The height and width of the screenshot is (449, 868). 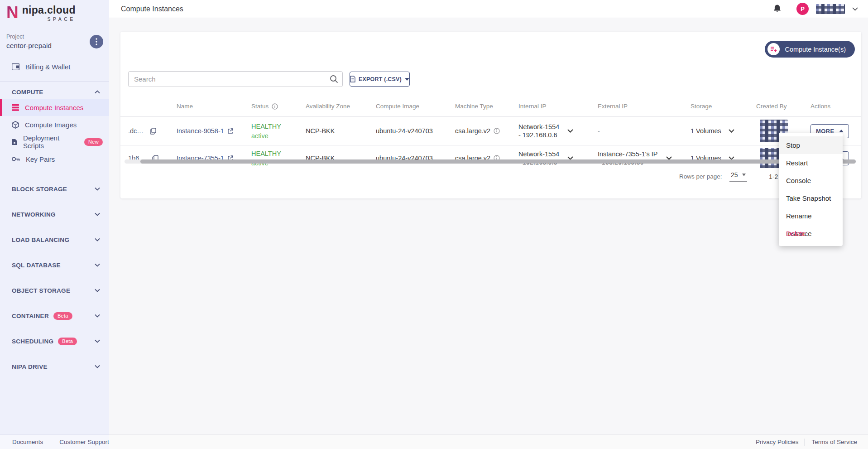 What do you see at coordinates (54, 341) in the screenshot?
I see `section-scheduling: SCHEDULING Beta` at bounding box center [54, 341].